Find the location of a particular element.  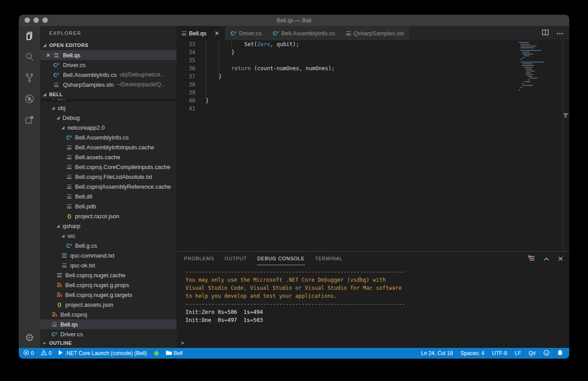

panel-tab-output: OUTPUT is located at coordinates (236, 258).